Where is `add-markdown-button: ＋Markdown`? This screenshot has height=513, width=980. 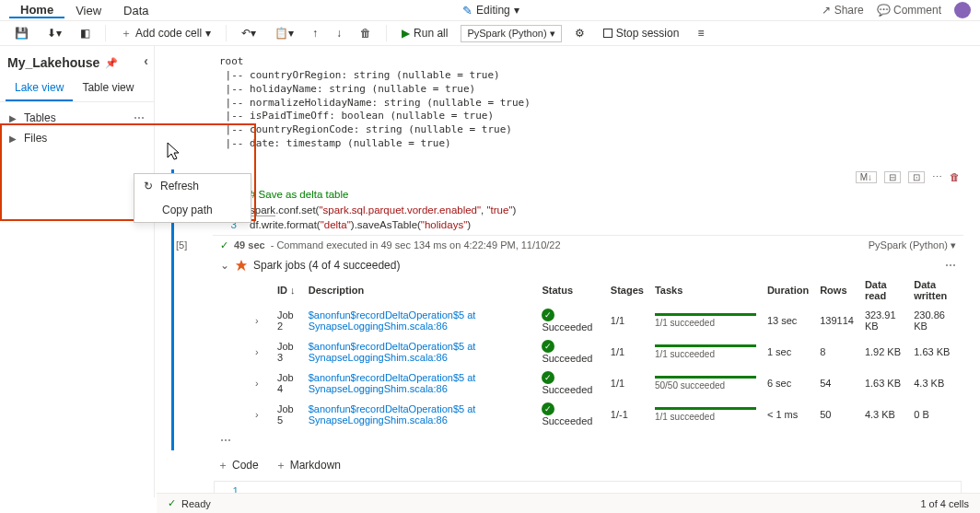 add-markdown-button: ＋Markdown is located at coordinates (308, 466).